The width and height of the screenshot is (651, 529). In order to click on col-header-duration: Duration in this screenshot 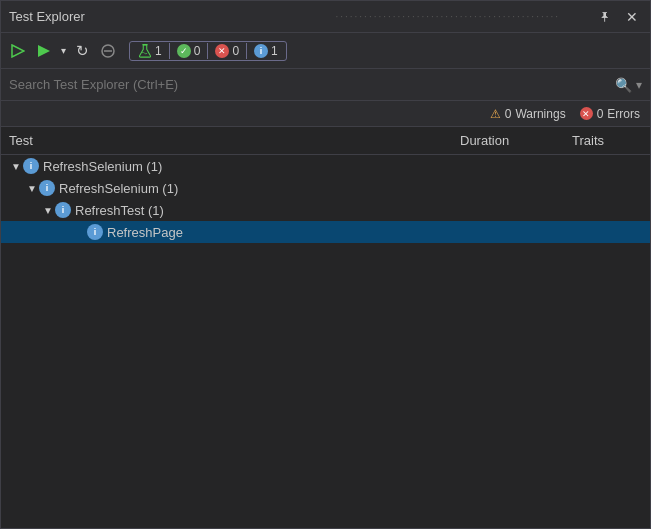, I will do `click(512, 140)`.